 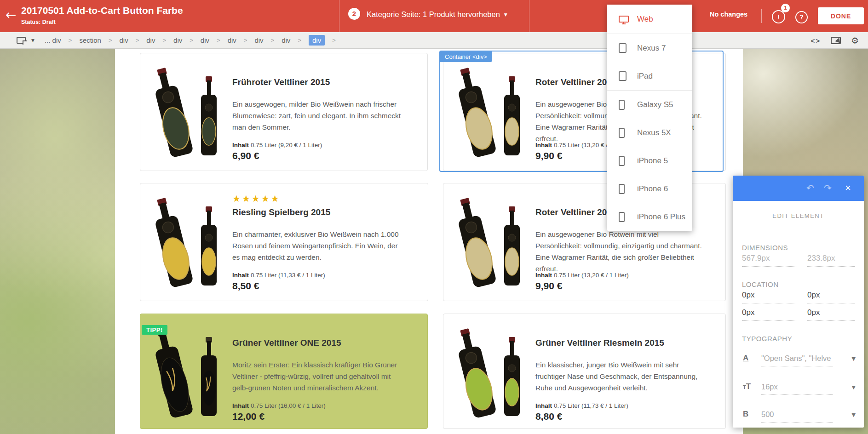 What do you see at coordinates (21, 40) in the screenshot?
I see `select-mode-icon` at bounding box center [21, 40].